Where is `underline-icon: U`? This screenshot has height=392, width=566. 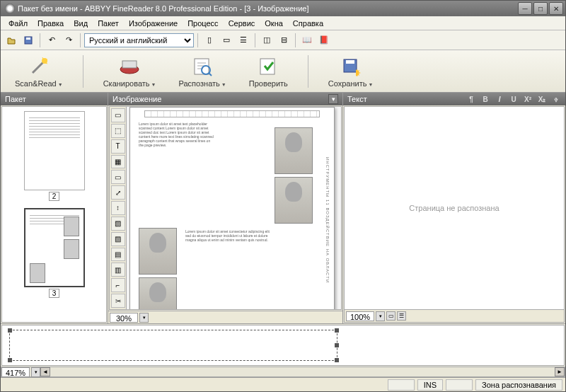
underline-icon: U is located at coordinates (514, 99).